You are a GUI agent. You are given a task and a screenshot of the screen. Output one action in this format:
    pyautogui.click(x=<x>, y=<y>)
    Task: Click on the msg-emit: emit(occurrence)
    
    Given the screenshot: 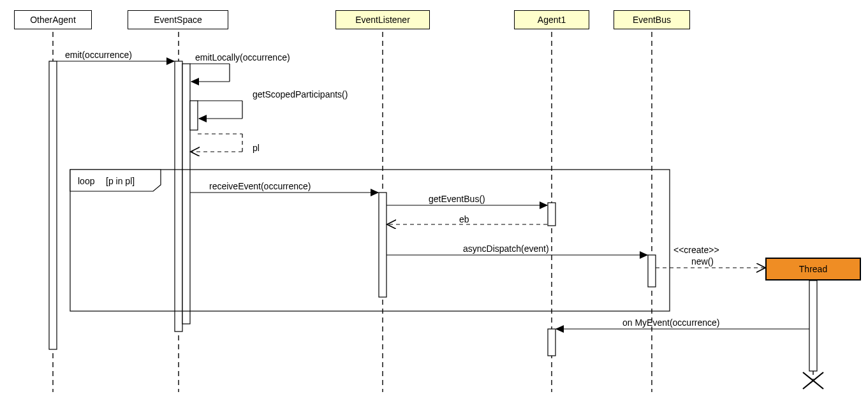 What is the action you would take?
    pyautogui.click(x=98, y=55)
    